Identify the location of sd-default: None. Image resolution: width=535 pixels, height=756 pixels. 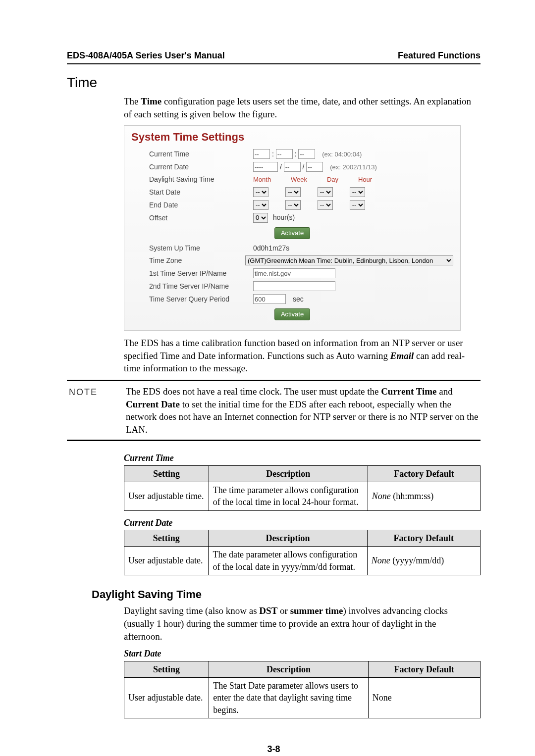
(424, 698).